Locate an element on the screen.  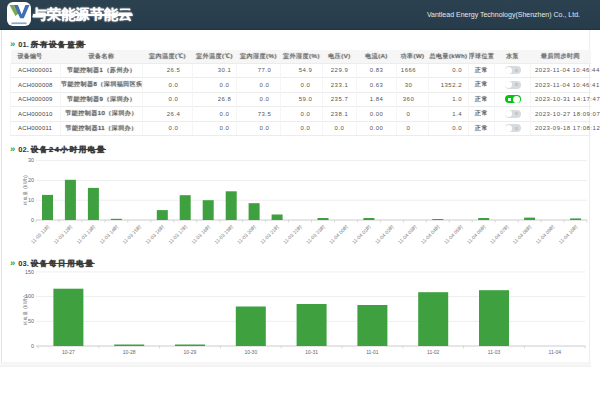
svg-text: 11-02 is located at coordinates (434, 352).